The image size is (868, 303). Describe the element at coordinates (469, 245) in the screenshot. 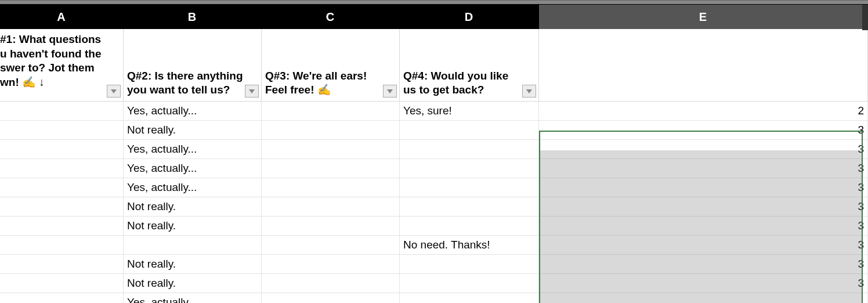

I see `cell-D: No need. Thanks!` at that location.